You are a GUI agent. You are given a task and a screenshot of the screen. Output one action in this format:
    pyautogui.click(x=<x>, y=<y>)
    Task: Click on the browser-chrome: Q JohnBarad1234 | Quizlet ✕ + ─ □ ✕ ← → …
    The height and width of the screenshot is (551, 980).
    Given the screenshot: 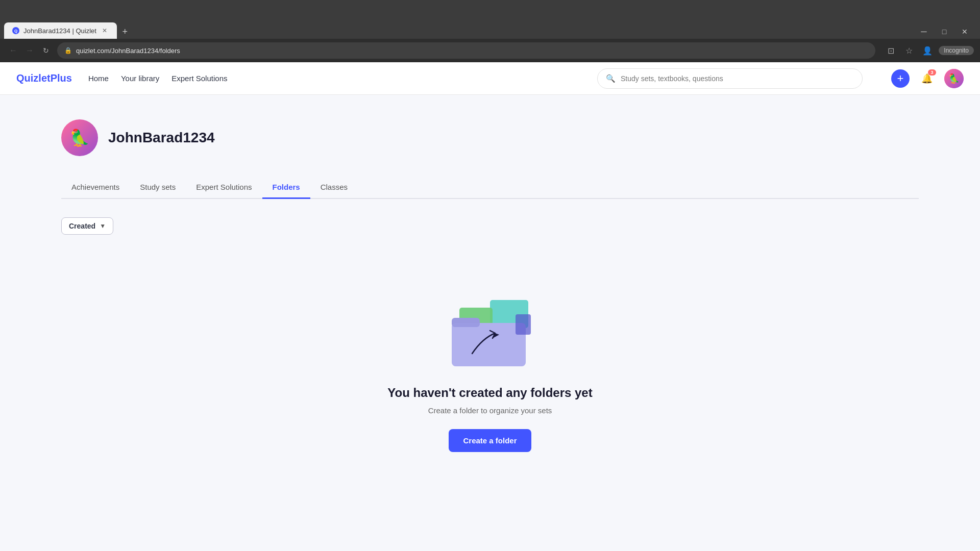 What is the action you would take?
    pyautogui.click(x=490, y=31)
    